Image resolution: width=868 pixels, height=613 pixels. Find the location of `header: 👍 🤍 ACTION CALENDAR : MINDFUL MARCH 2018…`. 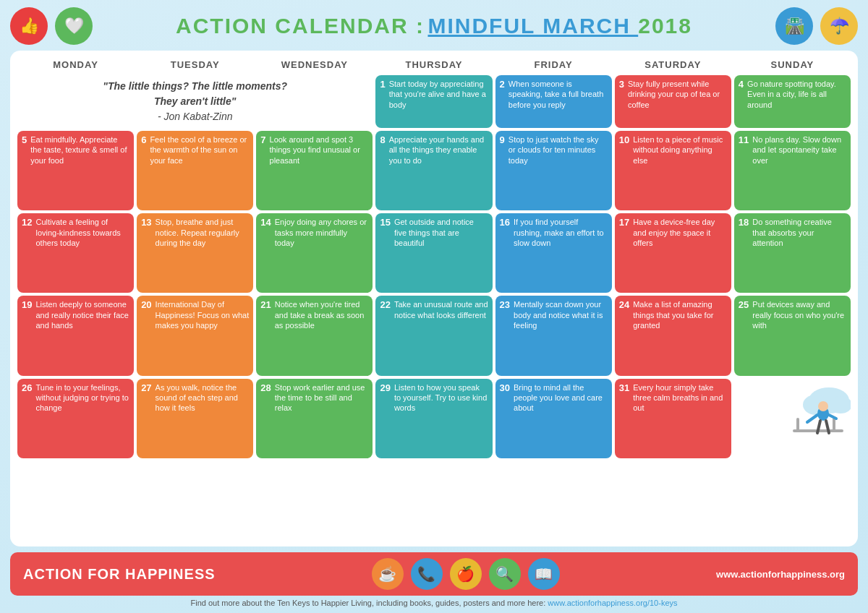

header: 👍 🤍 ACTION CALENDAR : MINDFUL MARCH 2018… is located at coordinates (434, 26).